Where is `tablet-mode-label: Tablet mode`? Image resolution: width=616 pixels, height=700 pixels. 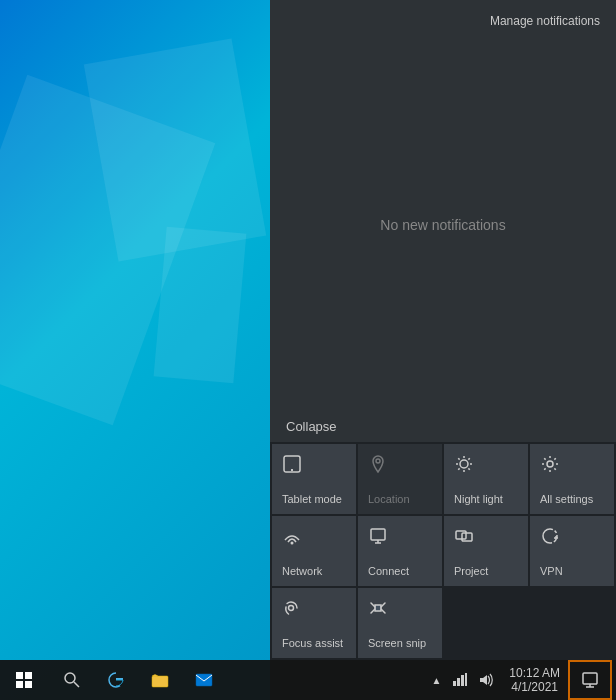 tablet-mode-label: Tablet mode is located at coordinates (312, 500).